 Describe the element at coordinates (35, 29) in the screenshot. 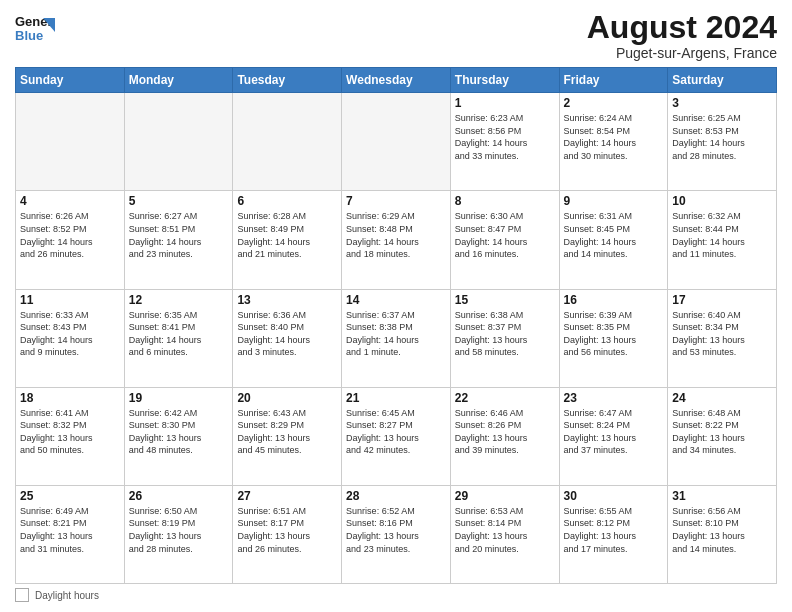

I see `logo-icon: General Blue` at that location.